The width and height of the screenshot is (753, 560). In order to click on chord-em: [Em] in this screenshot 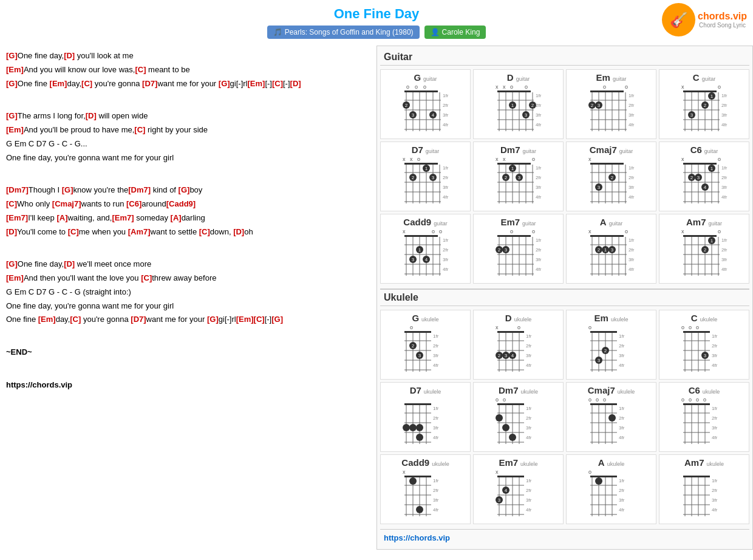, I will do `click(15, 69)`.